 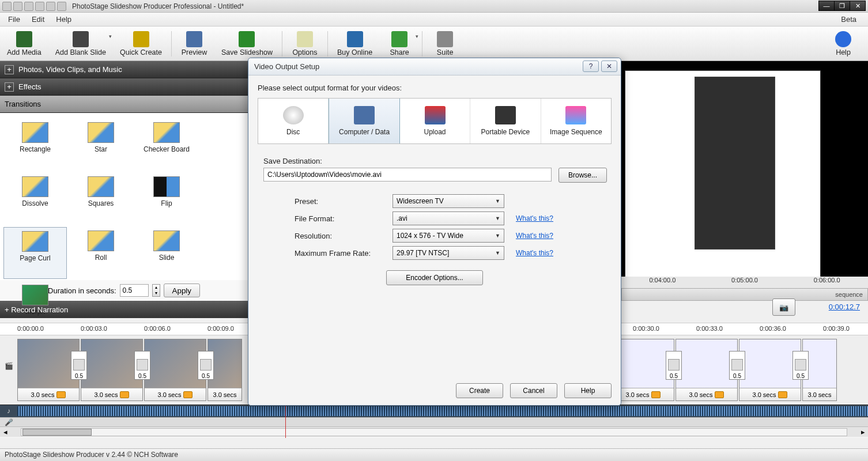 What do you see at coordinates (167, 253) in the screenshot?
I see `transition-slide: Slide` at bounding box center [167, 253].